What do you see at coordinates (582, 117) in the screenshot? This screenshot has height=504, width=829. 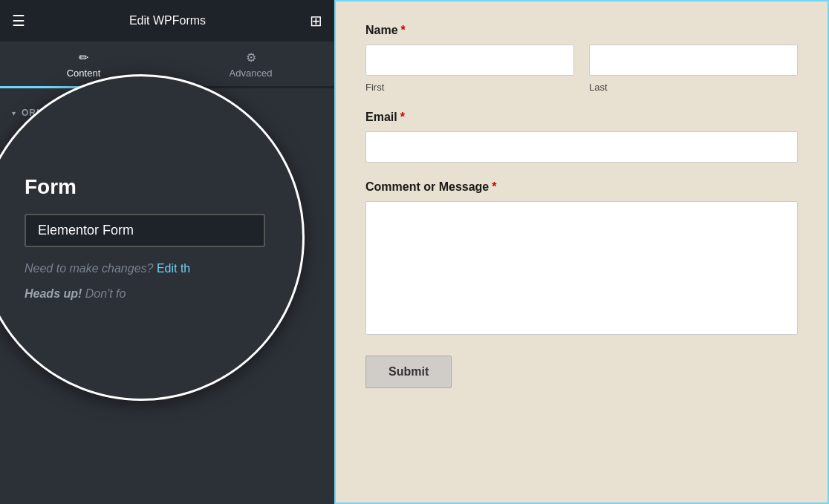 I see `email-label: Email *` at bounding box center [582, 117].